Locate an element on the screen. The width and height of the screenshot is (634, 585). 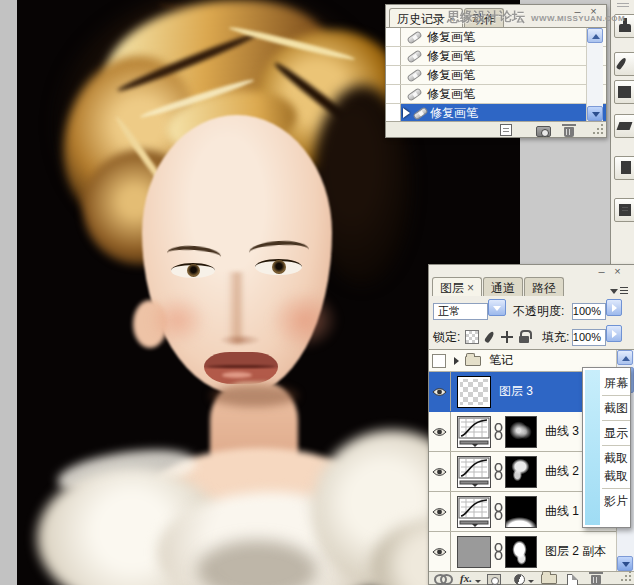
adjustment-layer-icon is located at coordinates (520, 580).